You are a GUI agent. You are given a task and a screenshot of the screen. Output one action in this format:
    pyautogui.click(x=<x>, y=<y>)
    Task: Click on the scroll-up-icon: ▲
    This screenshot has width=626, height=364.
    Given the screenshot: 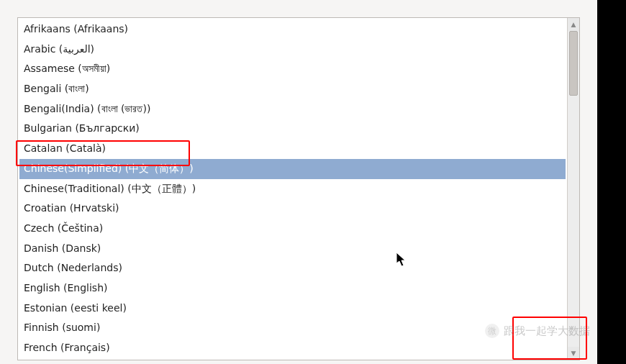 What is the action you would take?
    pyautogui.click(x=573, y=24)
    